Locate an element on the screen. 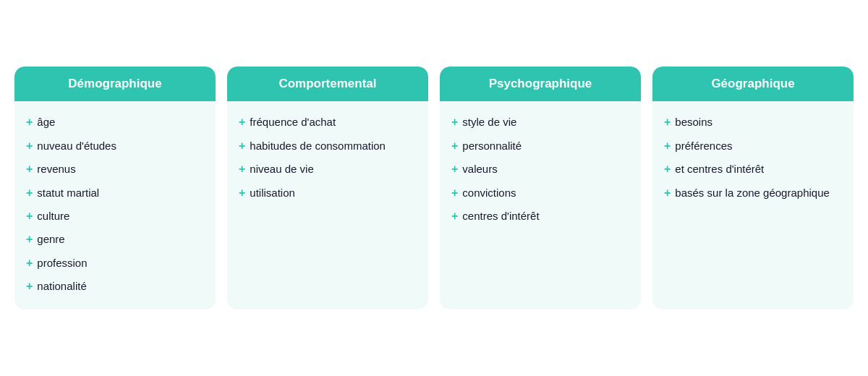  item-text: profession is located at coordinates (62, 263).